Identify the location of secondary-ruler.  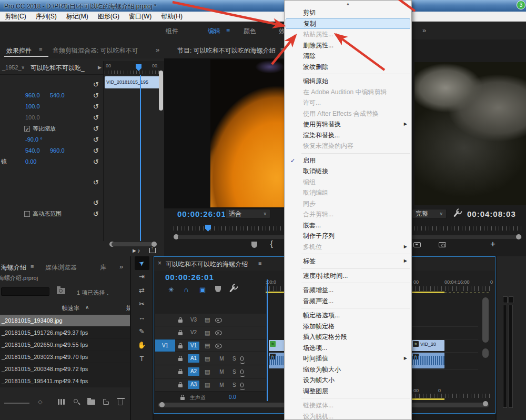
(452, 396).